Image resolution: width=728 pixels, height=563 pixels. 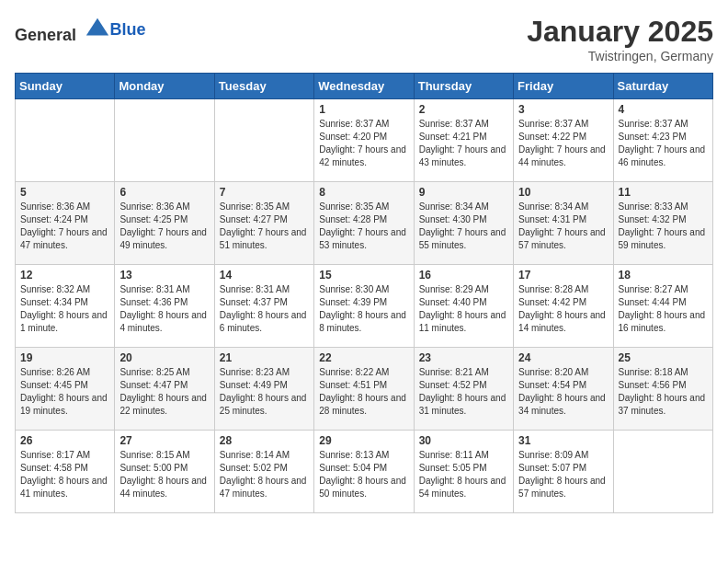 What do you see at coordinates (165, 306) in the screenshot?
I see `calendar-cell: 13Sunrise: 8:31 AM Sunset: 4:36 PM Dayli…` at bounding box center [165, 306].